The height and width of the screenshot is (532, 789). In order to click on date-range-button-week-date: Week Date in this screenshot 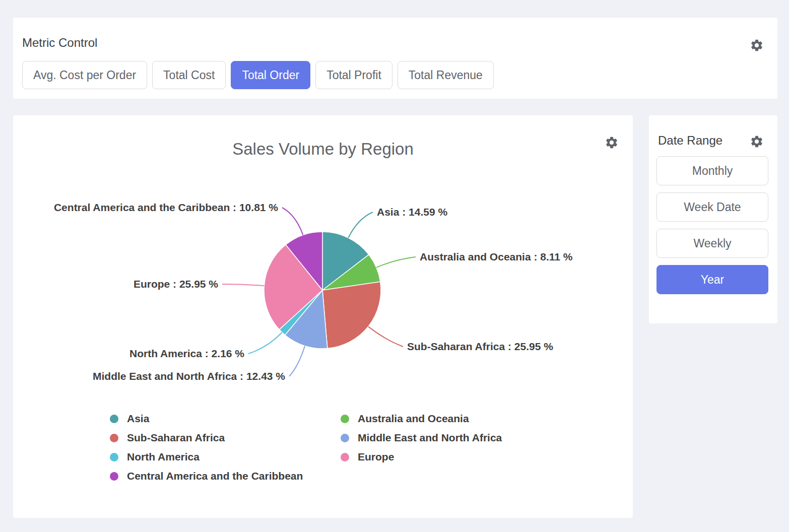, I will do `click(712, 207)`.